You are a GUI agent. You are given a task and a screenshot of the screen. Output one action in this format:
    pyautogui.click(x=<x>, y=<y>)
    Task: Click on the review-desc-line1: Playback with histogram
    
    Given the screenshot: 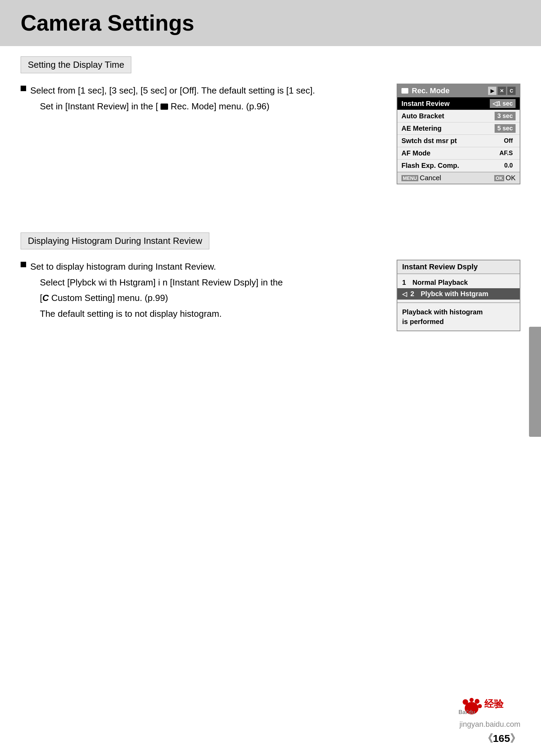 What is the action you would take?
    pyautogui.click(x=443, y=312)
    